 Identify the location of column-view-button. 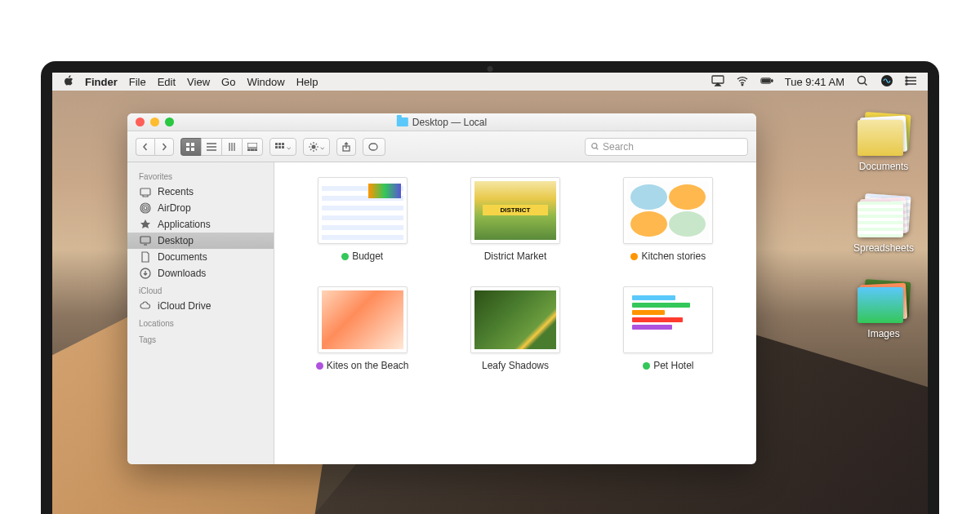
(232, 147).